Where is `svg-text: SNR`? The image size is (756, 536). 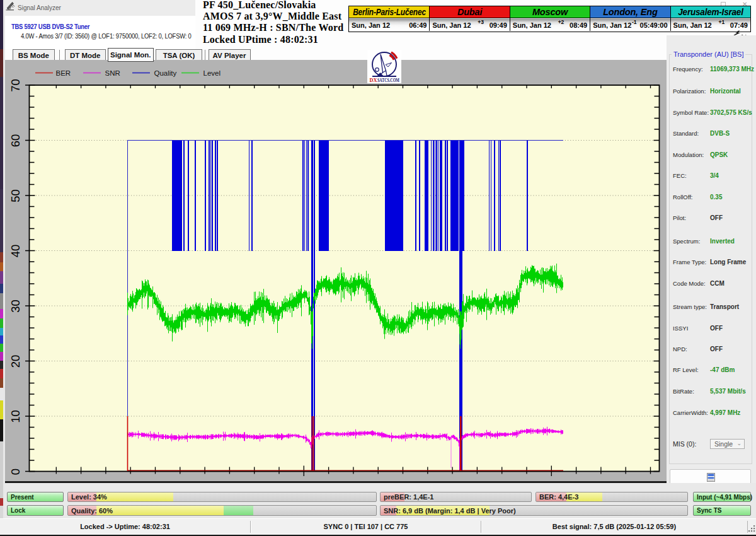
svg-text: SNR is located at coordinates (113, 73).